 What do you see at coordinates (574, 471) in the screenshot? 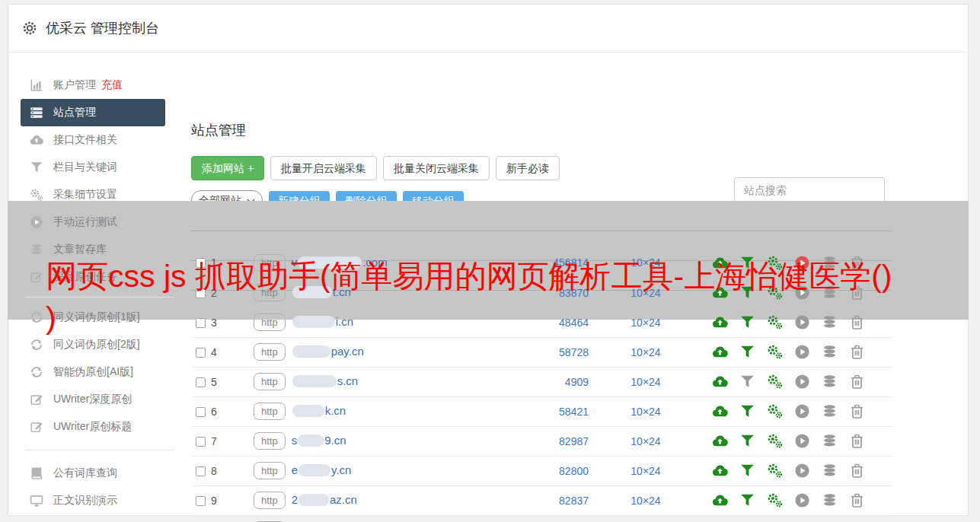
I see `article-count-link: 82800` at bounding box center [574, 471].